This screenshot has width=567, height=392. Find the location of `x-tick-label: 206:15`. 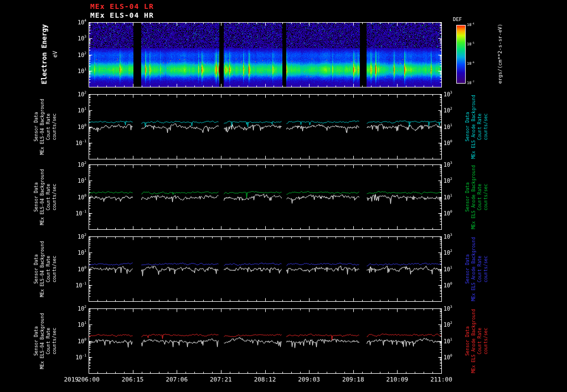

x-tick-label: 206:15 is located at coordinates (133, 380).